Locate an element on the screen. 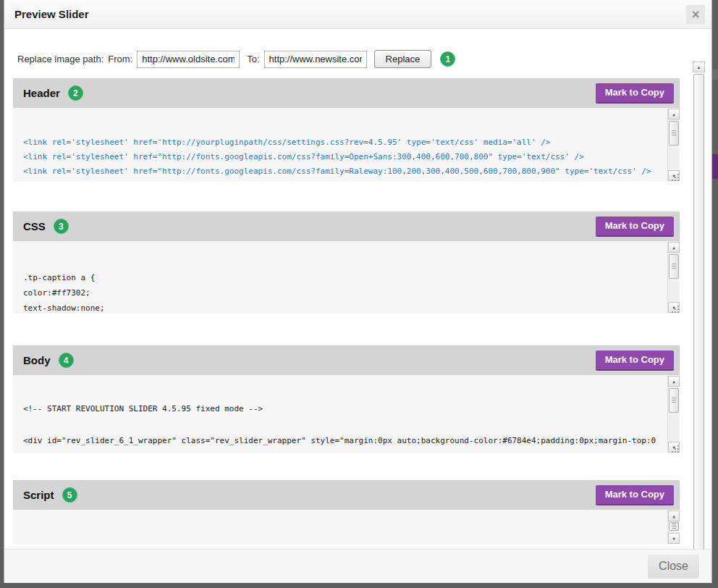 The height and width of the screenshot is (588, 718). code-text: <link rel='stylesheet' href='http://your… is located at coordinates (346, 154).